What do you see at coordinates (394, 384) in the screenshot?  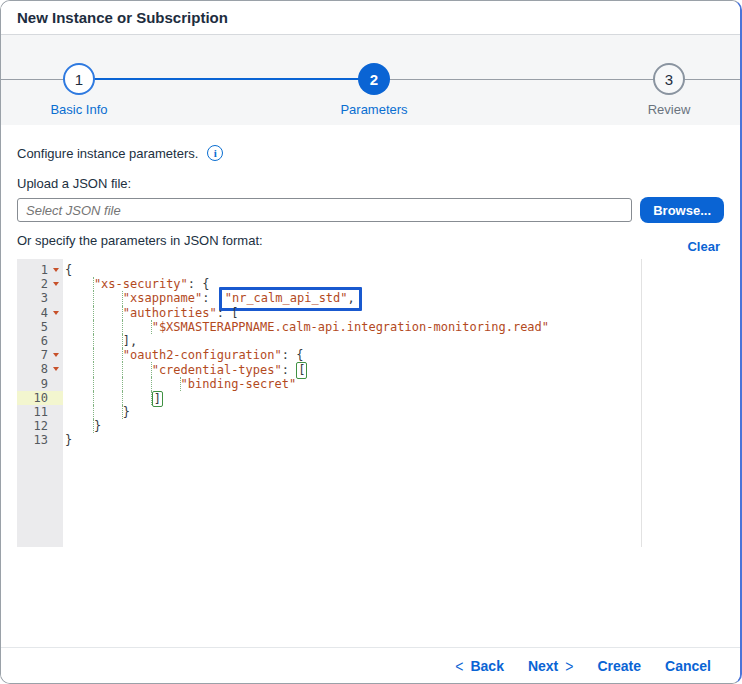 I see `code-line-9: "binding-secret"` at bounding box center [394, 384].